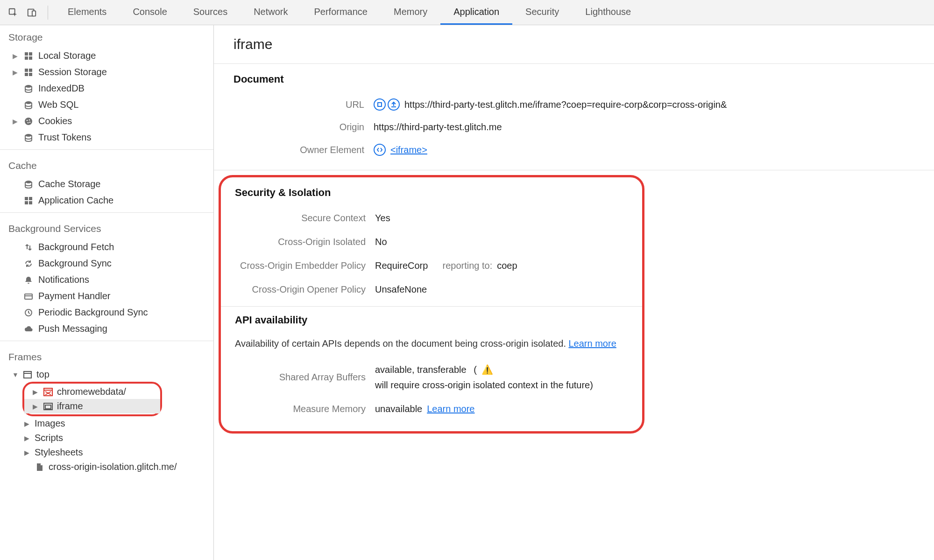  I want to click on frame-top: ▼ top, so click(110, 374).